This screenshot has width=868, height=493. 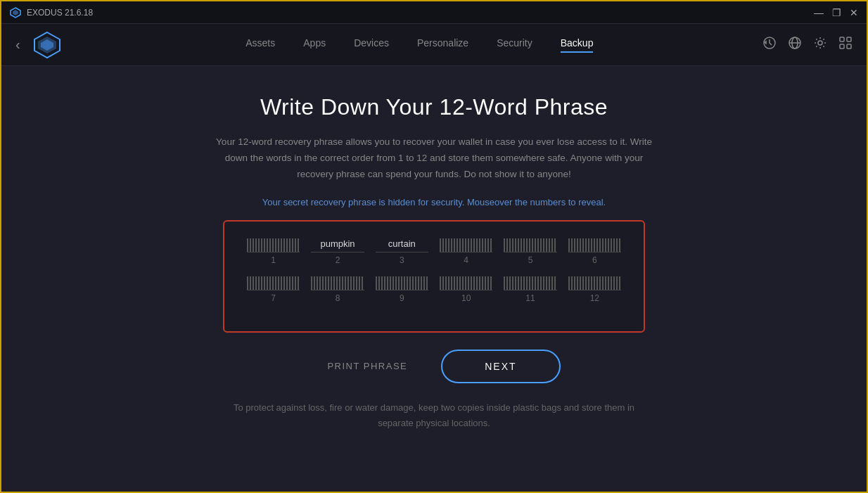 What do you see at coordinates (273, 290) in the screenshot?
I see `phrase-cell-7: 7` at bounding box center [273, 290].